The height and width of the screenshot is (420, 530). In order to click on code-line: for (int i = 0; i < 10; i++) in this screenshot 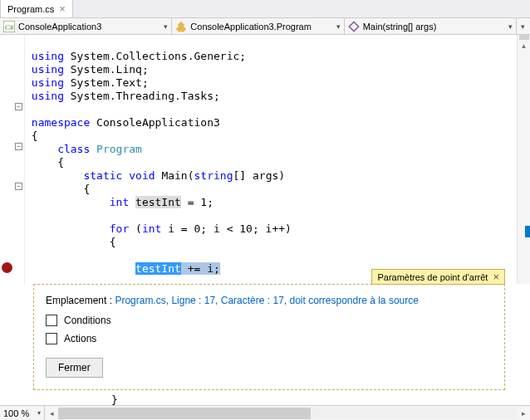, I will do `click(158, 229)`.